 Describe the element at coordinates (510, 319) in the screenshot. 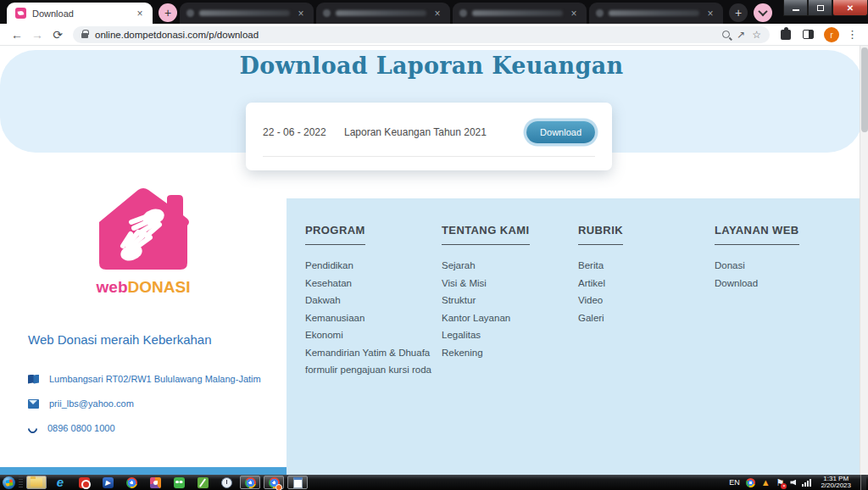

I see `footer-link: Kantor Layanan` at that location.